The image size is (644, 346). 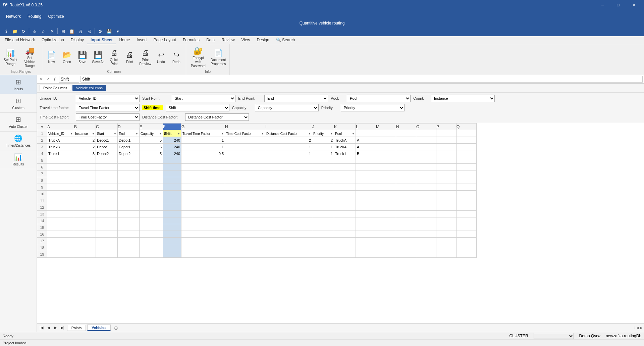 I want to click on col-header-l: L, so click(x=366, y=127).